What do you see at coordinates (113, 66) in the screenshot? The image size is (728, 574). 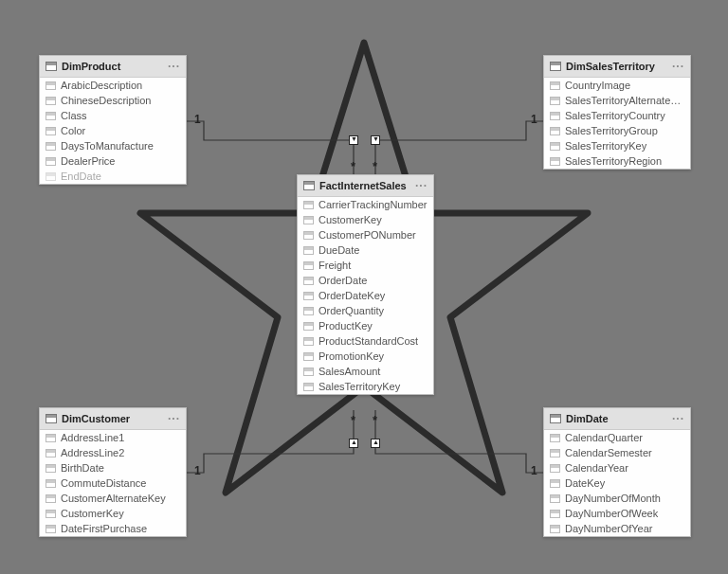 I see `table-header: DimProduct ···` at bounding box center [113, 66].